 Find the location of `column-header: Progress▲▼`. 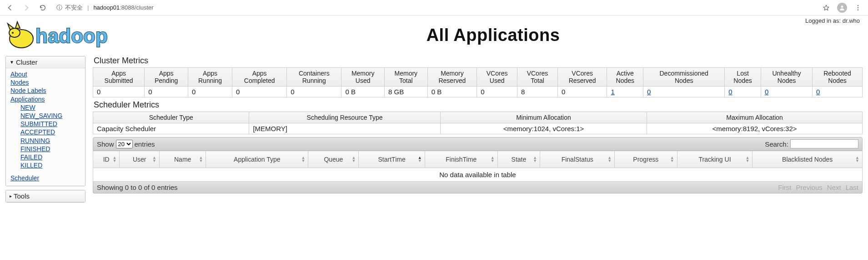

column-header: Progress▲▼ is located at coordinates (646, 159).